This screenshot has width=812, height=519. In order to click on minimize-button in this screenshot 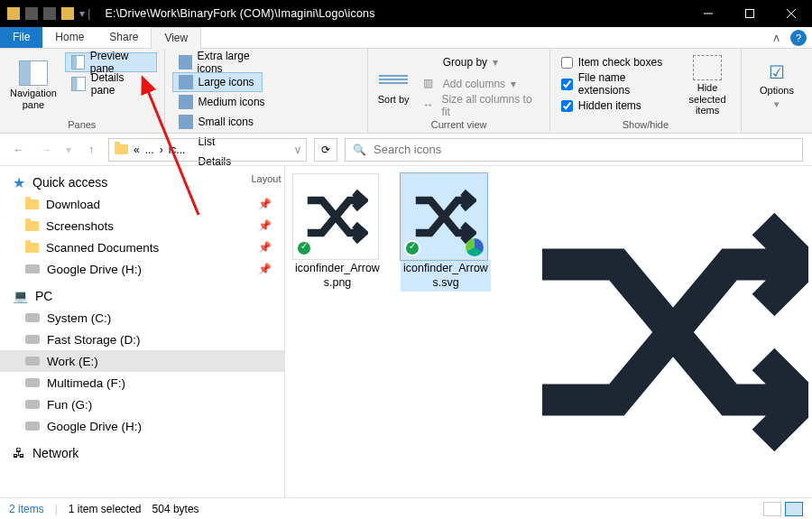, I will do `click(708, 14)`.